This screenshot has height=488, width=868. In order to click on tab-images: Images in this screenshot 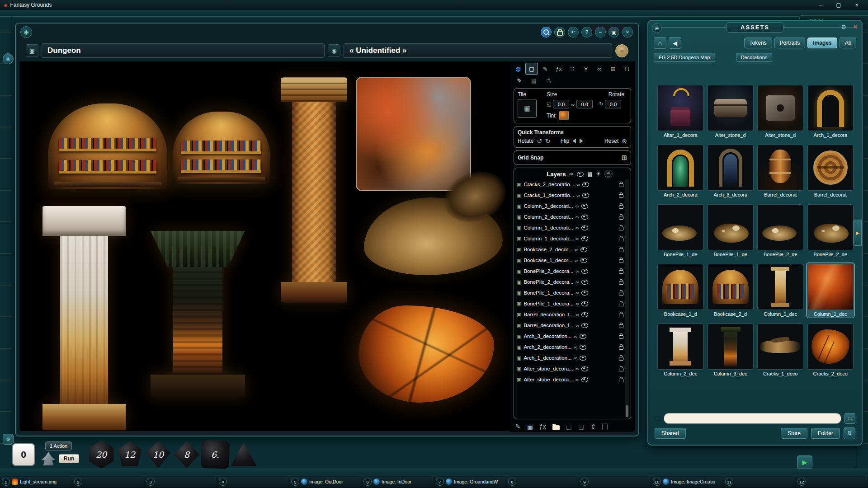, I will do `click(822, 43)`.